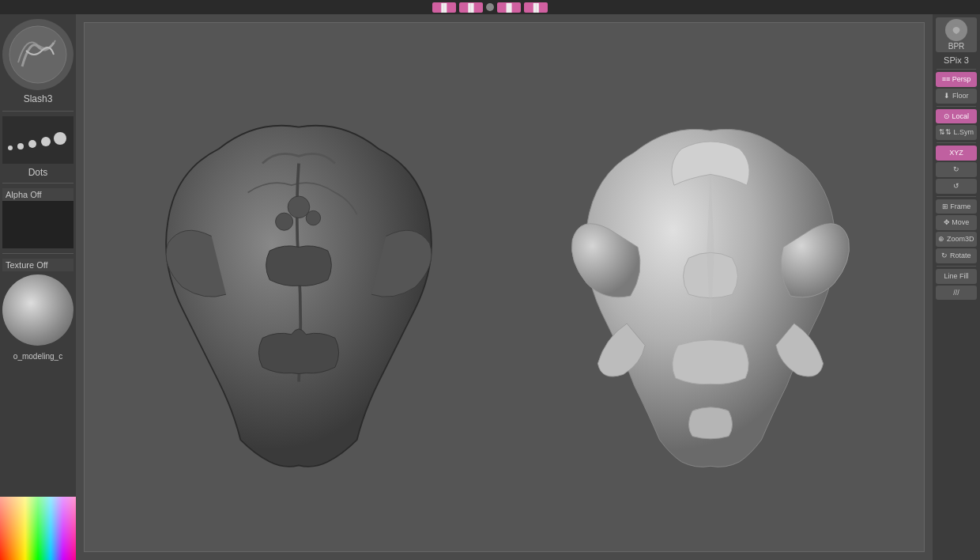 Image resolution: width=980 pixels, height=560 pixels. Describe the element at coordinates (961, 239) in the screenshot. I see `zoom3d-label: Zoom3D` at that location.